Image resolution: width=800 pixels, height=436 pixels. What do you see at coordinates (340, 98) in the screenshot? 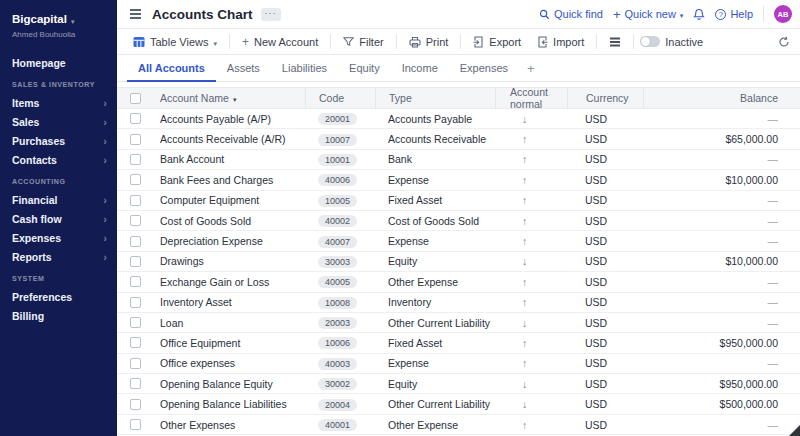
I see `column-header-code: Code` at bounding box center [340, 98].